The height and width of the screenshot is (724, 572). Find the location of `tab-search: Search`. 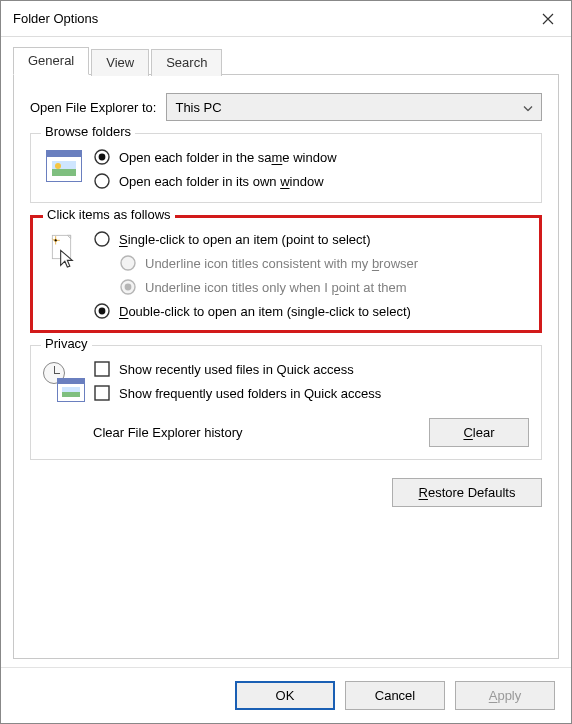

tab-search: Search is located at coordinates (186, 62).